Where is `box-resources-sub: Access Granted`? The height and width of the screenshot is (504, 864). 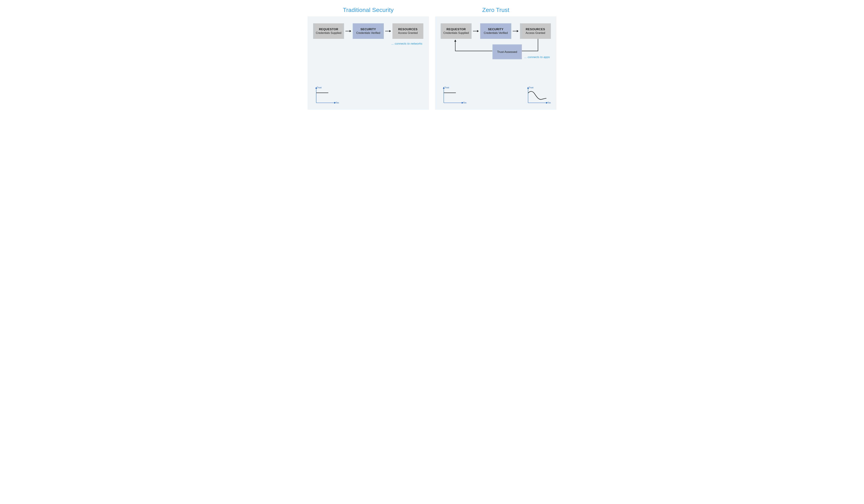
box-resources-sub: Access Granted is located at coordinates (408, 33).